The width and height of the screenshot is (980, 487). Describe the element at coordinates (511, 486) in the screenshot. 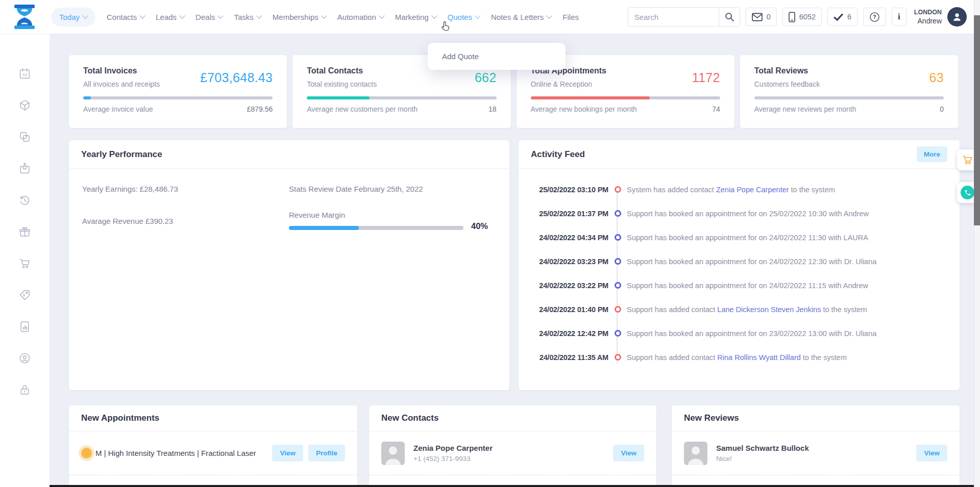

I see `bottom-edge-bar` at that location.